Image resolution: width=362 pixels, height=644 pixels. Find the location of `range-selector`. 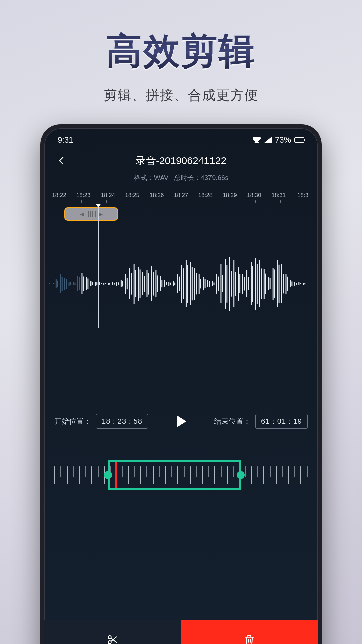

range-selector is located at coordinates (181, 475).